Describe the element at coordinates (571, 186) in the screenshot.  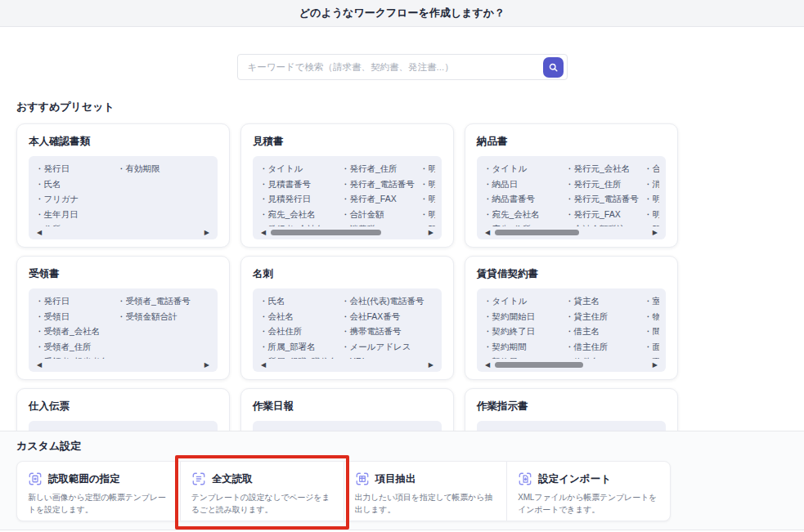
I see `preset-card: 納品書タイトル納品日納品書番号宛先_会社名宛先_住所発行元_会社名発行元_住所発…` at that location.